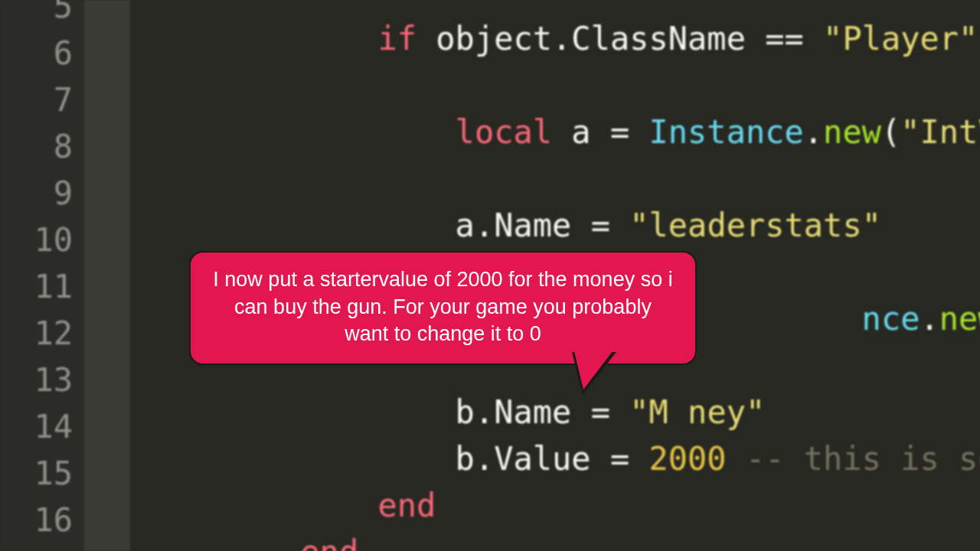 The height and width of the screenshot is (551, 980). What do you see at coordinates (940, 132) in the screenshot?
I see `string-literal: "IntV` at bounding box center [940, 132].